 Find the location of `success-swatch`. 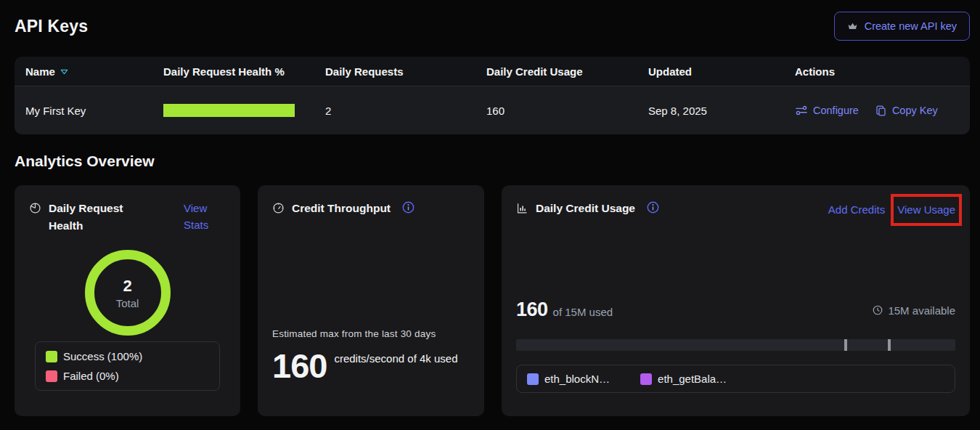

success-swatch is located at coordinates (52, 357).